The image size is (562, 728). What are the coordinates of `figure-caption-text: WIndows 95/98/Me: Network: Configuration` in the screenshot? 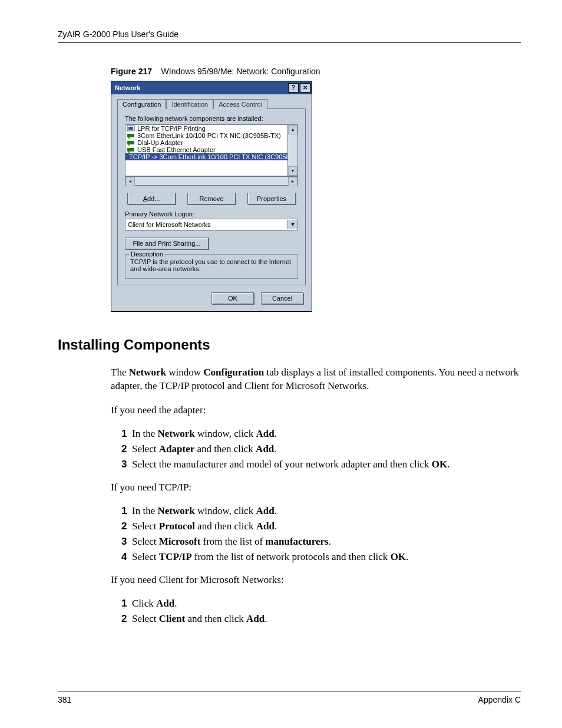 It's located at (241, 71).